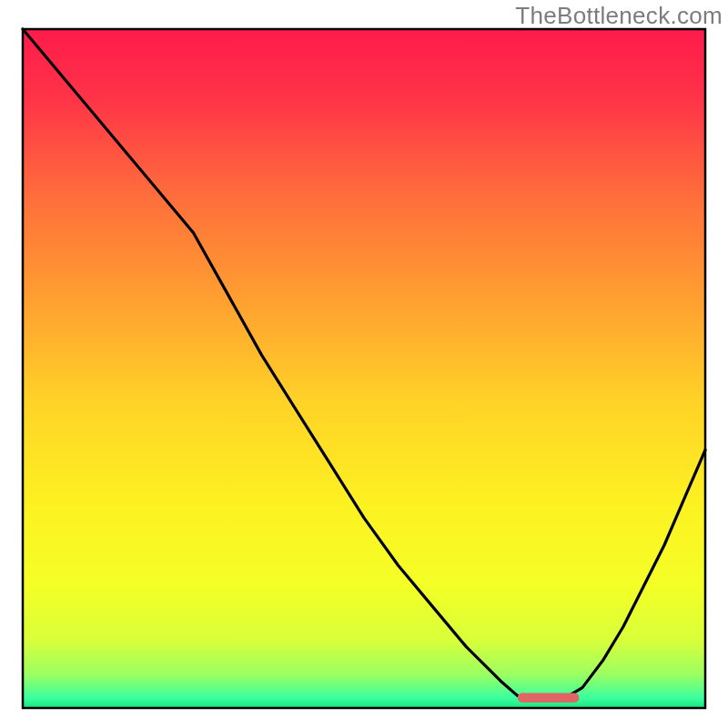 This screenshot has height=728, width=728. What do you see at coordinates (549, 698) in the screenshot?
I see `optimal-marker` at bounding box center [549, 698].